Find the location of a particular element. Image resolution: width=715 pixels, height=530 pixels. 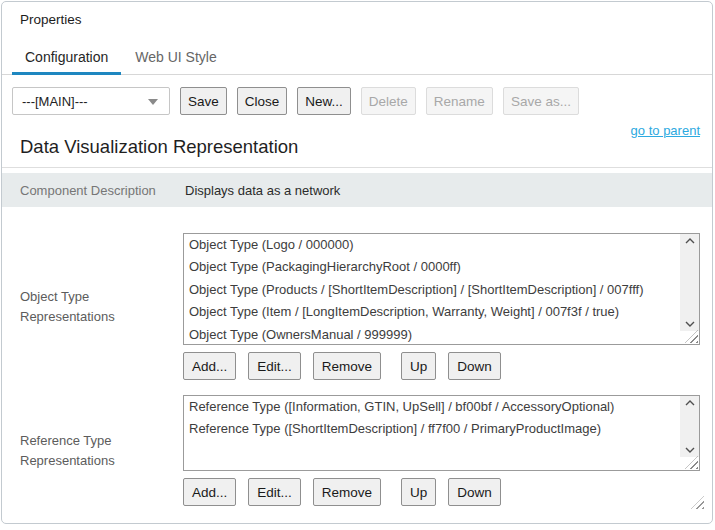

delete-button: Delete is located at coordinates (388, 101).